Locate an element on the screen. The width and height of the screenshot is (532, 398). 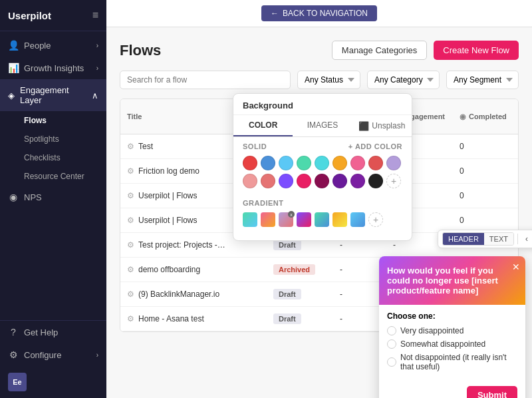
survey-option-3: Not disappointed (it really isn't that u… is located at coordinates (452, 362).